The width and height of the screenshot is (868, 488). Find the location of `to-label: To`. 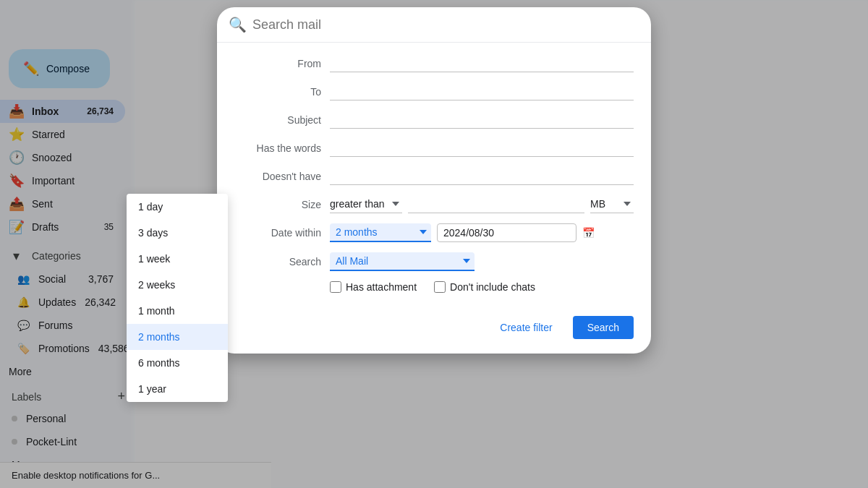

to-label: To is located at coordinates (278, 92).